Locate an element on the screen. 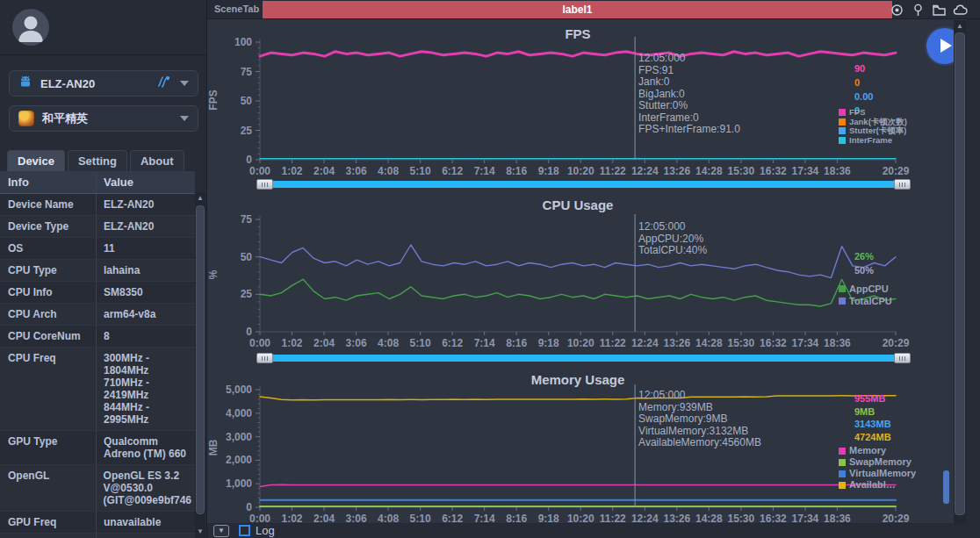 The width and height of the screenshot is (980, 538). legend-scrollbar-thumb is located at coordinates (947, 487).